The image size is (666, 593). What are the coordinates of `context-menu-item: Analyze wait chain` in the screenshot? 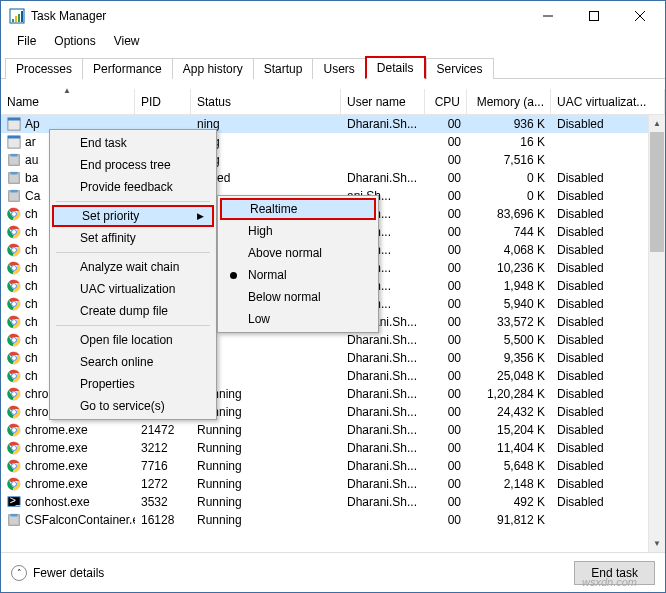 It's located at (133, 267).